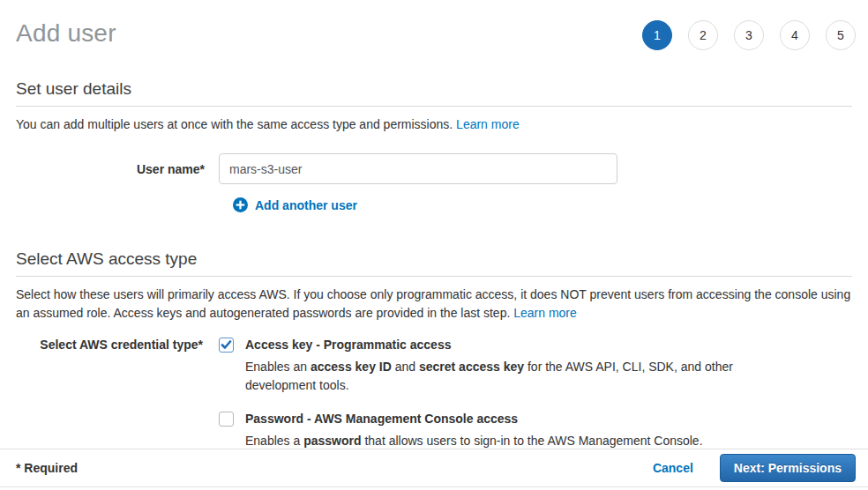 Image resolution: width=868 pixels, height=490 pixels. Describe the element at coordinates (475, 419) in the screenshot. I see `password-option-title: Password - AWS Management Console access` at that location.